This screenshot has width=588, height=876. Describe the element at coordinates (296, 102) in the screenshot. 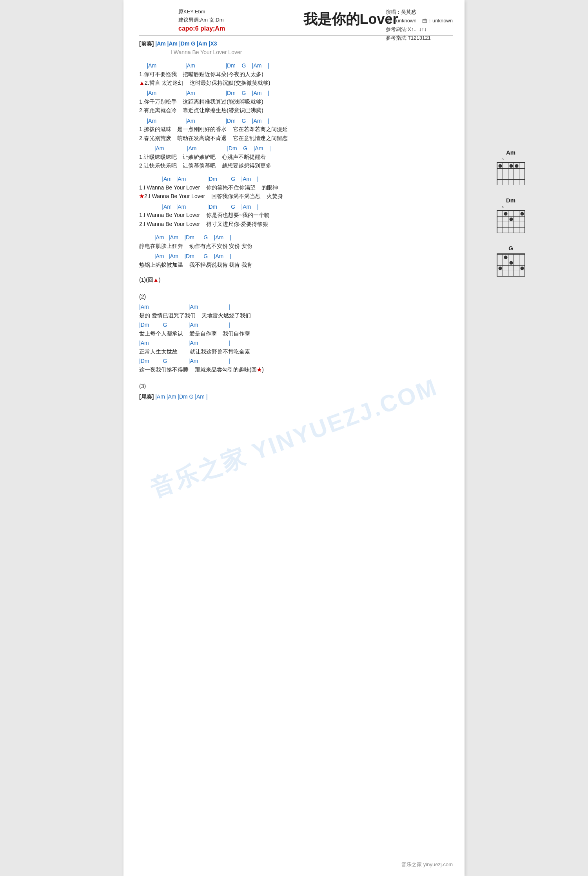

I see `verse1-lyric2a: 1.你千万别松手 这距离精准我算过(能浅嘚吸就够)` at that location.